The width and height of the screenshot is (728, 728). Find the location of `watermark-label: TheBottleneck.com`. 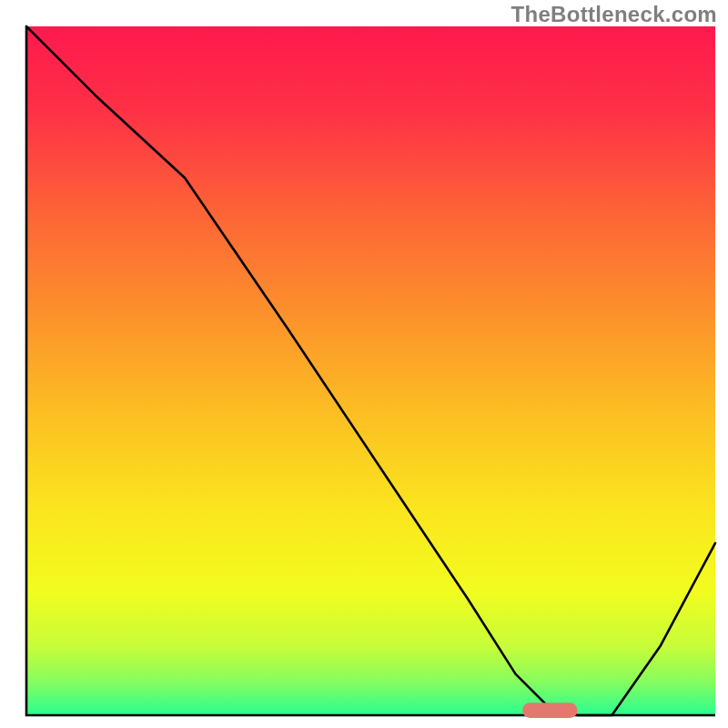

watermark-label: TheBottleneck.com is located at coordinates (614, 15).